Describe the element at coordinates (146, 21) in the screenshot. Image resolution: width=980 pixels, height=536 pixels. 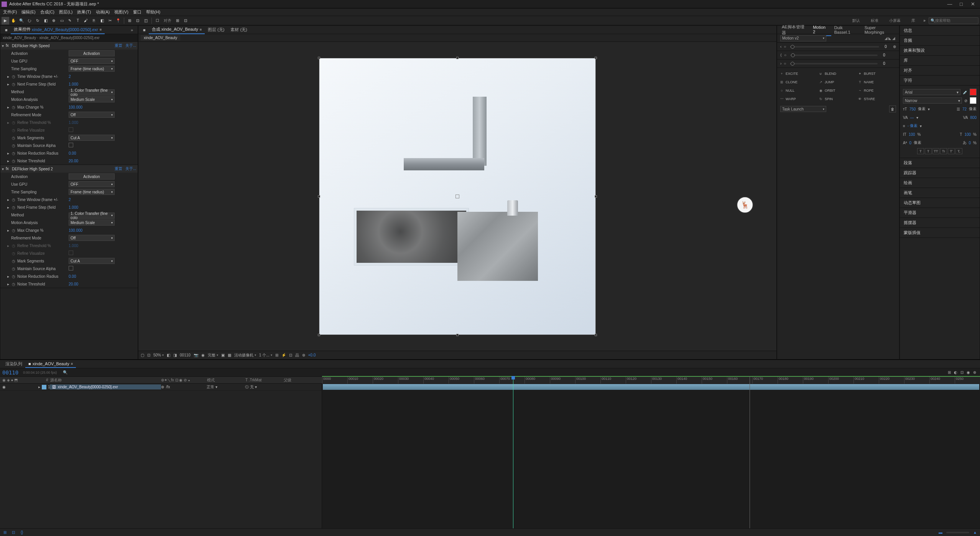
I see `view-axis-icon: ◫` at that location.